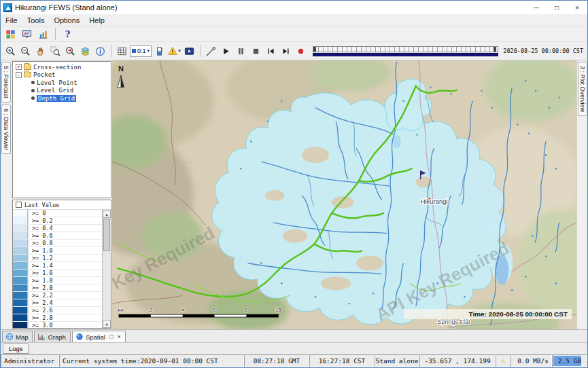 The width and height of the screenshot is (588, 368). Describe the element at coordinates (6, 129) in the screenshot. I see `dock-tab-data-viewer: 6 : Data Viewer` at that location.